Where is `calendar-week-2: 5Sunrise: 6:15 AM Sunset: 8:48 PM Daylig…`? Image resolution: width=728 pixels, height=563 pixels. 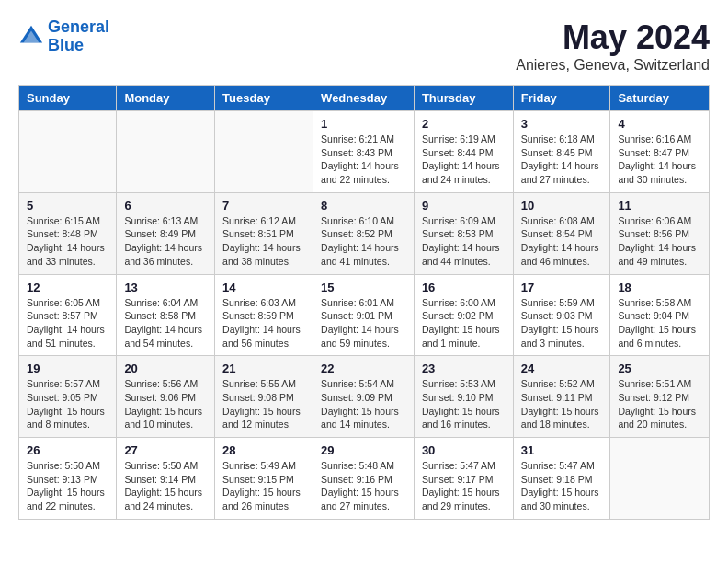
calendar-week-2: 5Sunrise: 6:15 AM Sunset: 8:48 PM Daylig… is located at coordinates (364, 234).